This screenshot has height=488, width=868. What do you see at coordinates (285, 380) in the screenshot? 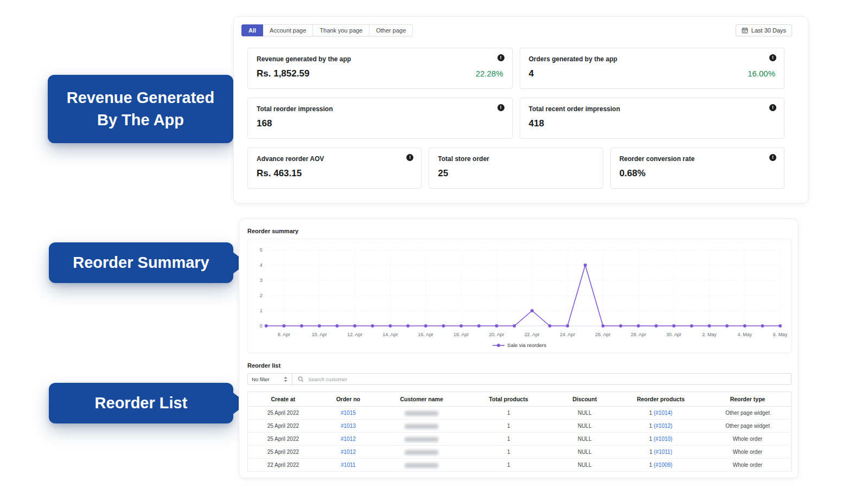
I see `select-updown-icon` at bounding box center [285, 380].